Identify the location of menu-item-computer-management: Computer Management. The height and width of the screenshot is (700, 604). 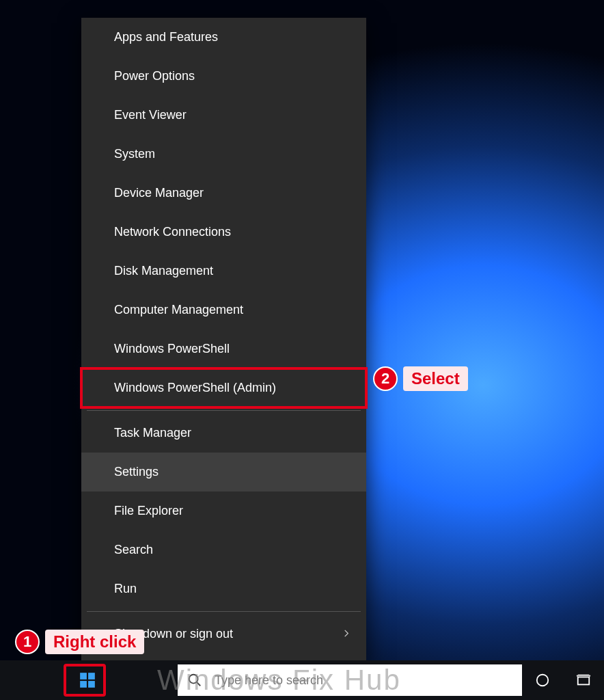
(224, 310).